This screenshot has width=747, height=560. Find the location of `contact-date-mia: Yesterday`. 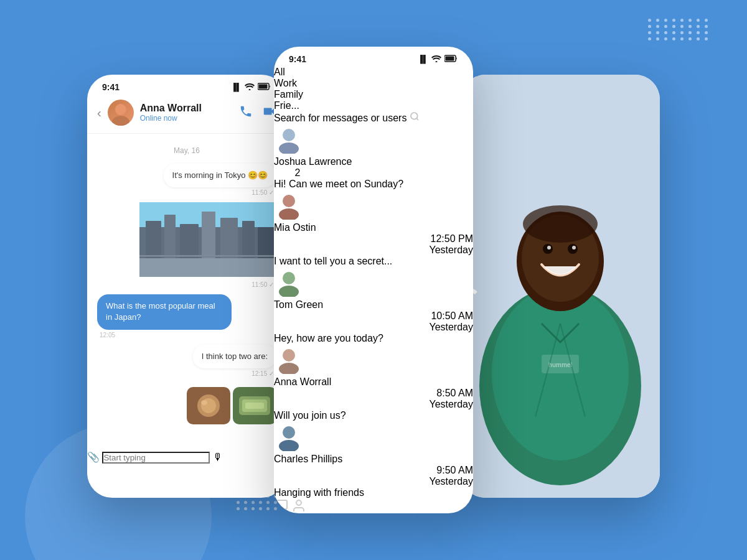

contact-date-mia: Yesterday is located at coordinates (374, 250).